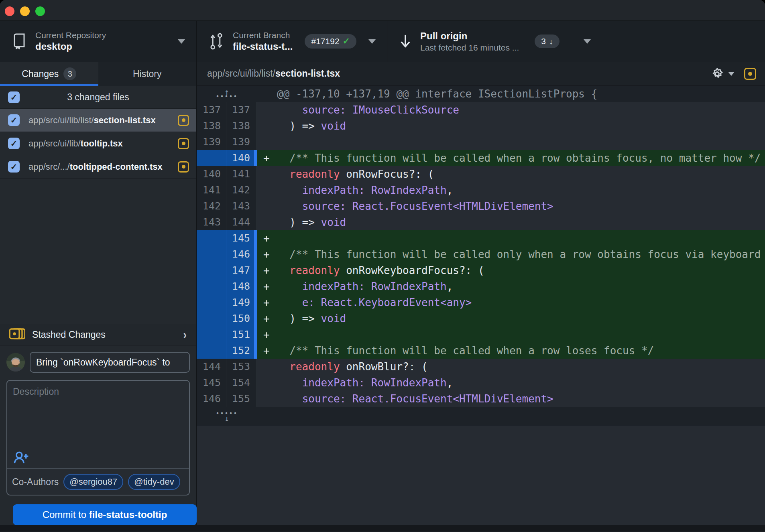 The width and height of the screenshot is (765, 532). I want to click on diff-line-gutter: 148, so click(227, 286).